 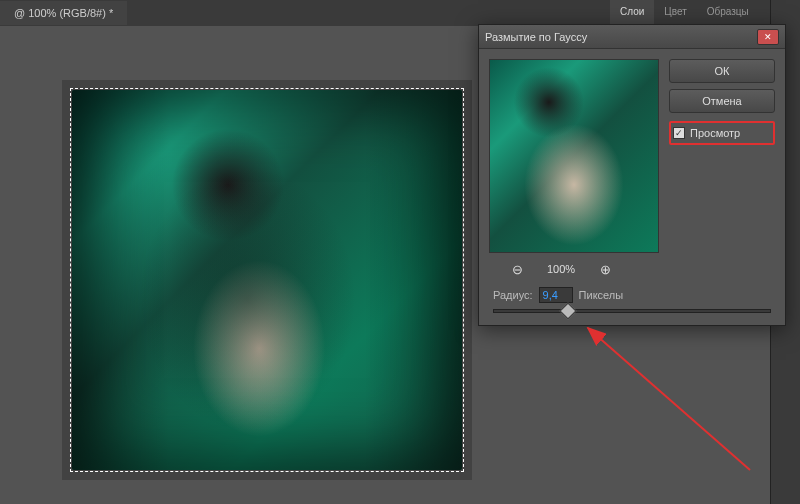 I want to click on zoom-level: 100%, so click(x=561, y=269).